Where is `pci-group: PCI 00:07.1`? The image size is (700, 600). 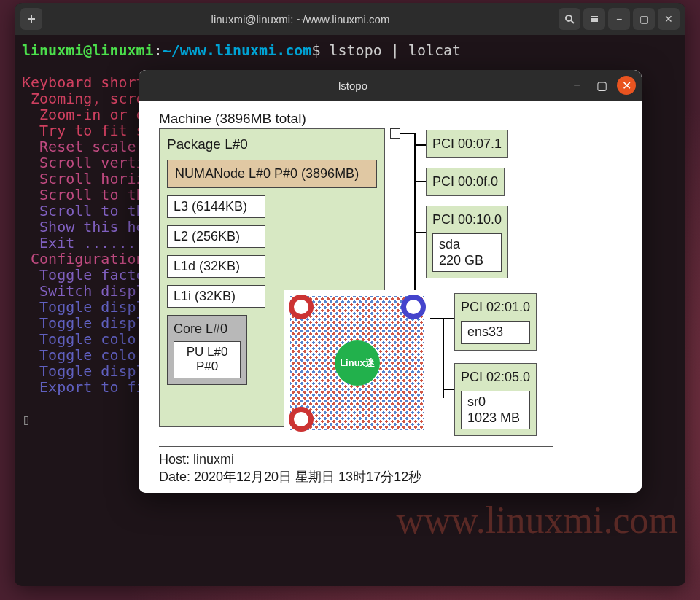 pci-group: PCI 00:07.1 is located at coordinates (467, 144).